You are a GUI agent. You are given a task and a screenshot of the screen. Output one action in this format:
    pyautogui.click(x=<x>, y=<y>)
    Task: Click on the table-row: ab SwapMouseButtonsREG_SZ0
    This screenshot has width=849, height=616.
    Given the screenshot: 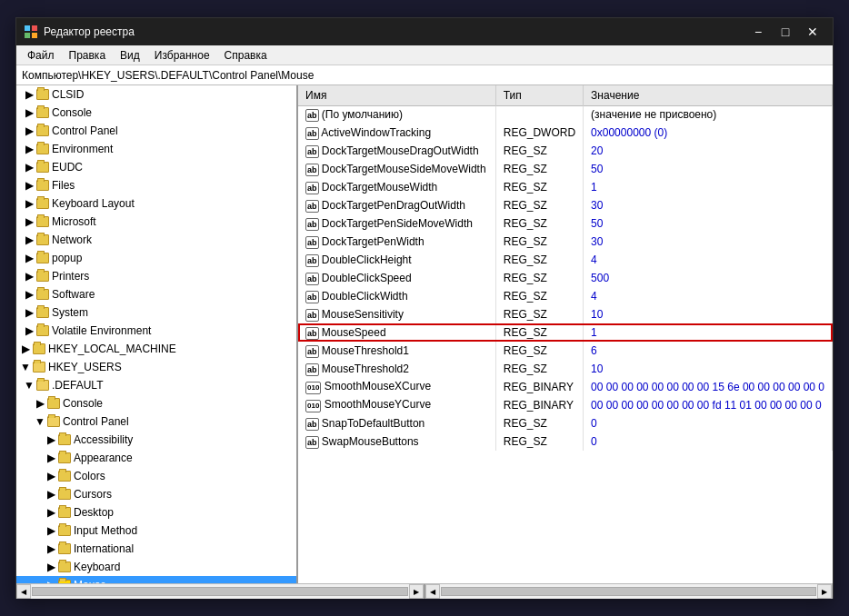 What is the action you would take?
    pyautogui.click(x=565, y=442)
    